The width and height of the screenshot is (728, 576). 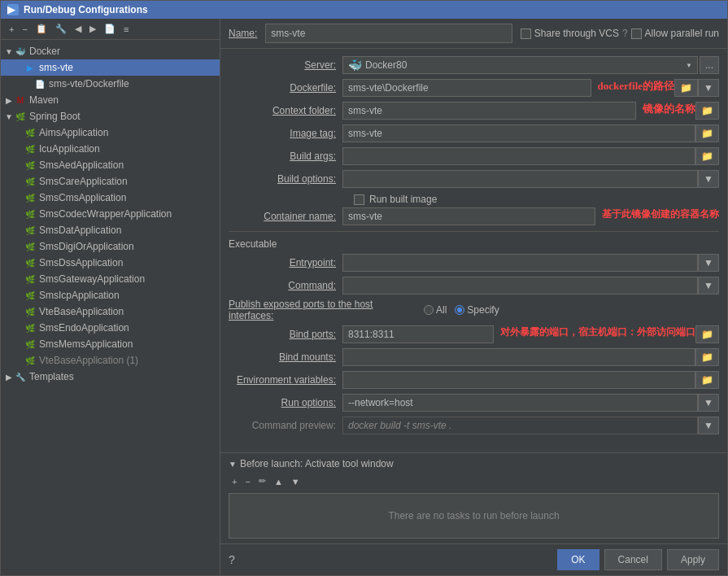 What do you see at coordinates (473, 310) in the screenshot?
I see `publish-ports-row: Publish exposed ports to the host interf…` at bounding box center [473, 310].